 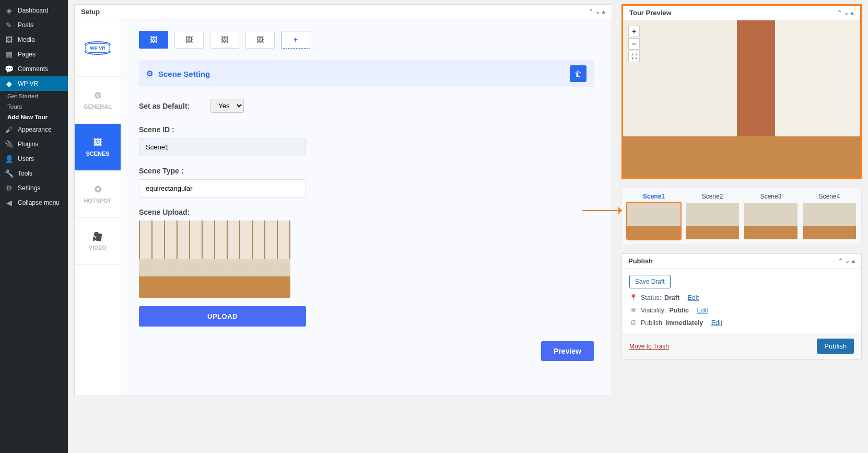 What do you see at coordinates (25, 173) in the screenshot?
I see `sidebar-item-label: Tools` at bounding box center [25, 173].